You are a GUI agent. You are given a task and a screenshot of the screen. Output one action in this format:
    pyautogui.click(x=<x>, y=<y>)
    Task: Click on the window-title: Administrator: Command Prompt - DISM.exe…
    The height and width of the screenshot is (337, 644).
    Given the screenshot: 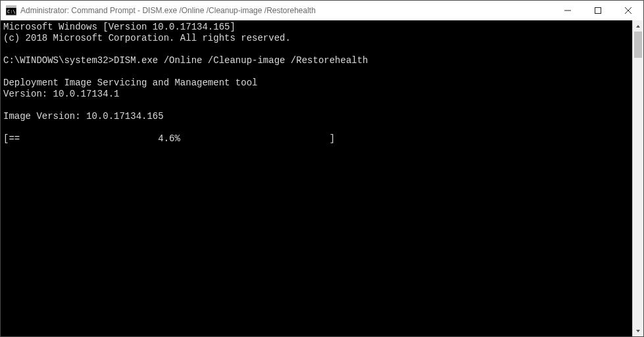 What is the action you would take?
    pyautogui.click(x=168, y=11)
    